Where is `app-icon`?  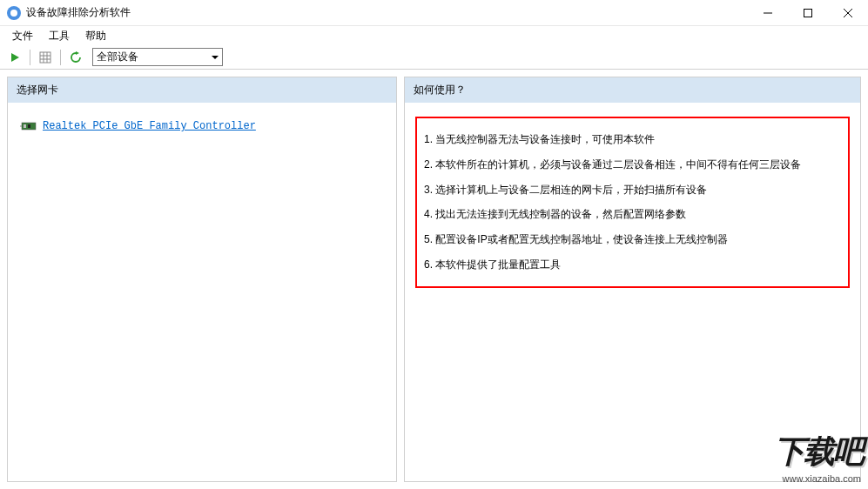 app-icon is located at coordinates (14, 13).